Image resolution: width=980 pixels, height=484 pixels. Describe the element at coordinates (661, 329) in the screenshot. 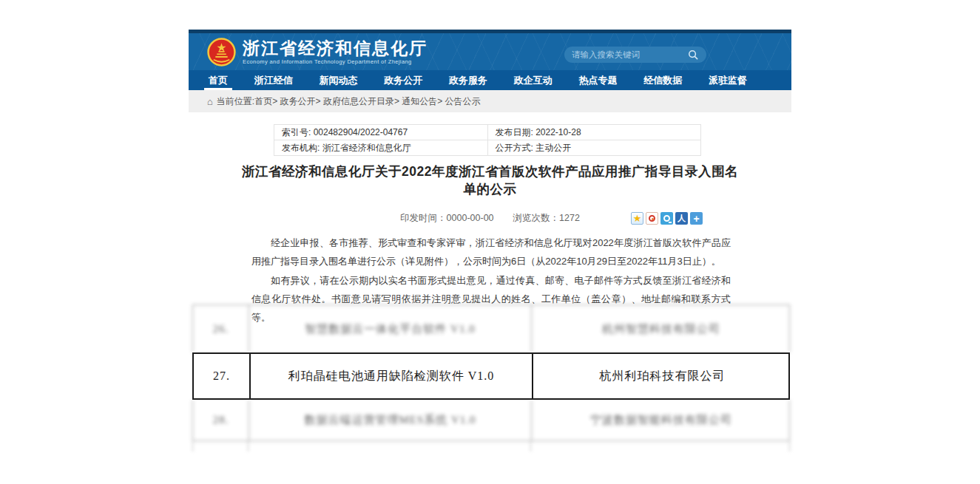

I see `company-name-cell: 杭州智慧科技有限公司` at that location.